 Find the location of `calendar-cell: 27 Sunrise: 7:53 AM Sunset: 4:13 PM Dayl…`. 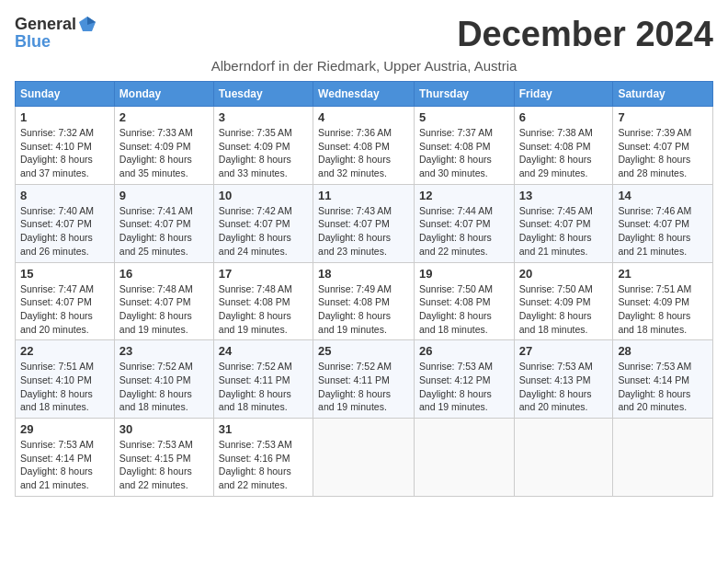

calendar-cell: 27 Sunrise: 7:53 AM Sunset: 4:13 PM Dayl… is located at coordinates (563, 379).